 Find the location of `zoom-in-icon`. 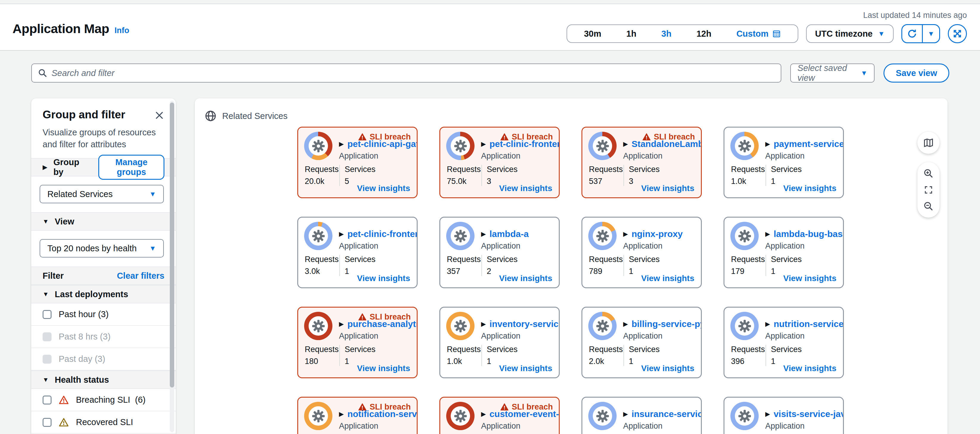

zoom-in-icon is located at coordinates (928, 174).